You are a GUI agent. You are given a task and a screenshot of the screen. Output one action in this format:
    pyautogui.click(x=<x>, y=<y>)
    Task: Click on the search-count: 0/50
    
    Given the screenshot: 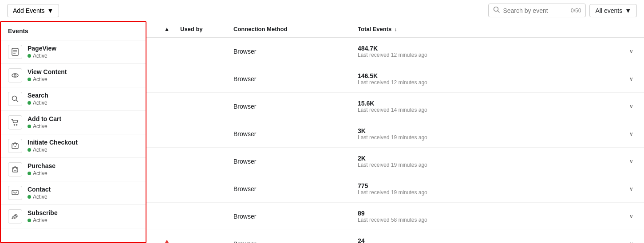 What is the action you would take?
    pyautogui.click(x=576, y=11)
    